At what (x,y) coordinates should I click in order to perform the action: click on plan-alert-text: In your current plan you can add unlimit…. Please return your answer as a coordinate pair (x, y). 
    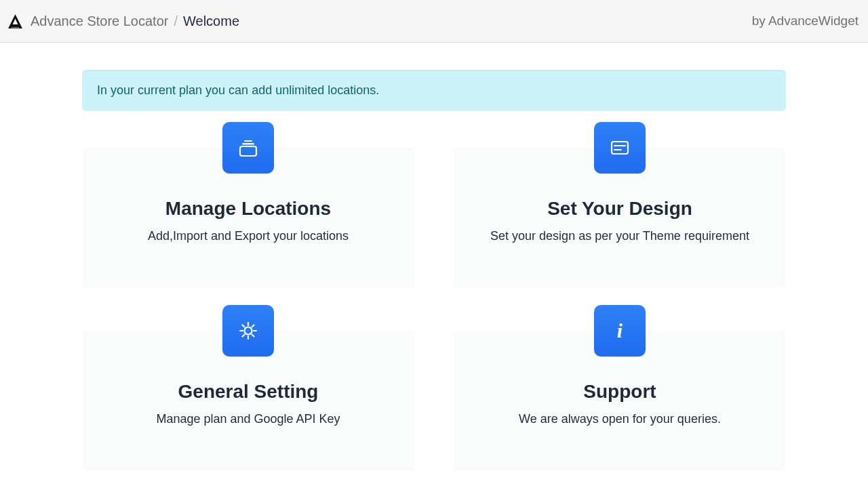
    Looking at the image, I should click on (238, 90).